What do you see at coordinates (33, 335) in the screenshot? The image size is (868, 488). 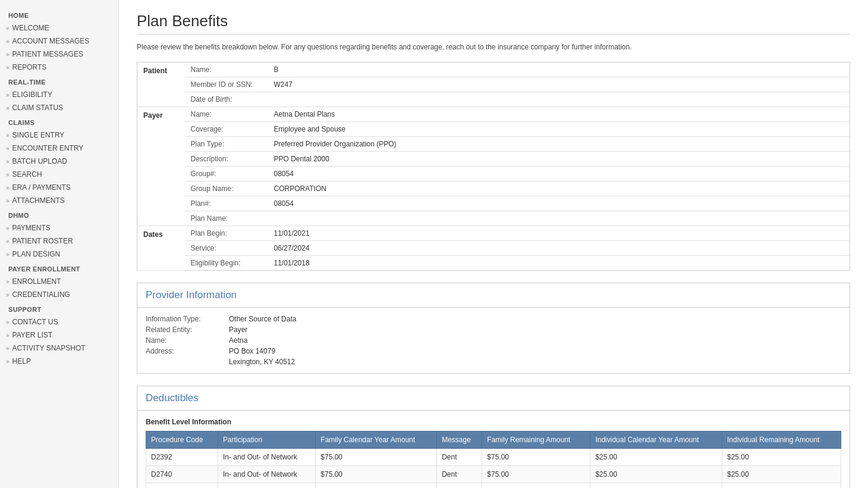 I see `sidebar-item-label-payer-list: PAYER LIST` at bounding box center [33, 335].